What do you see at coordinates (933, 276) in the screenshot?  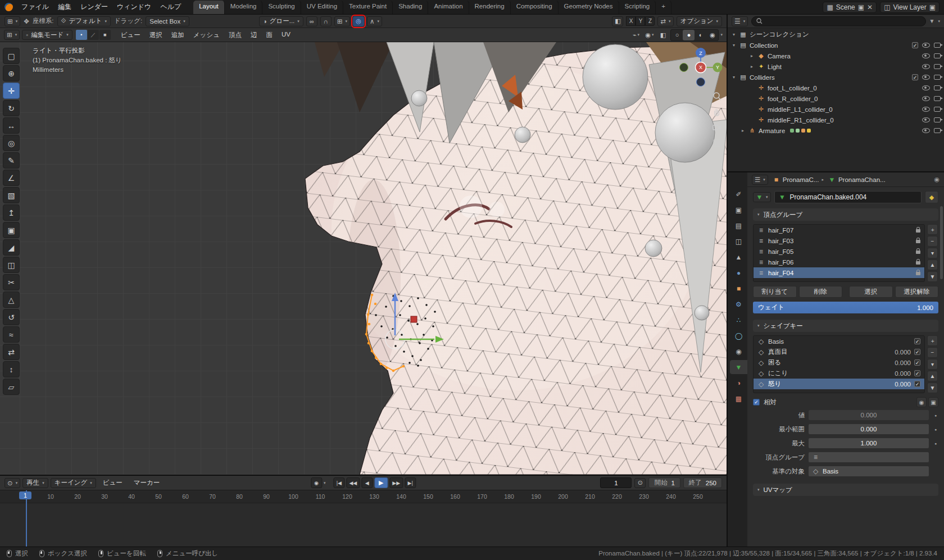 I see `move-vertex-group-down-button: ▼` at bounding box center [933, 276].